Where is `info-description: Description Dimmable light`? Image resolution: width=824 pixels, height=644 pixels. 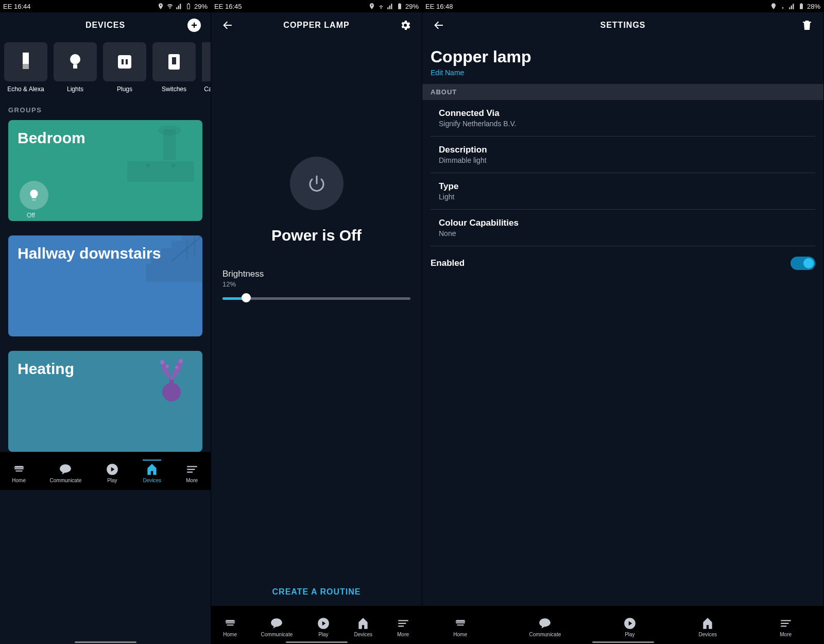 info-description: Description Dimmable light is located at coordinates (623, 155).